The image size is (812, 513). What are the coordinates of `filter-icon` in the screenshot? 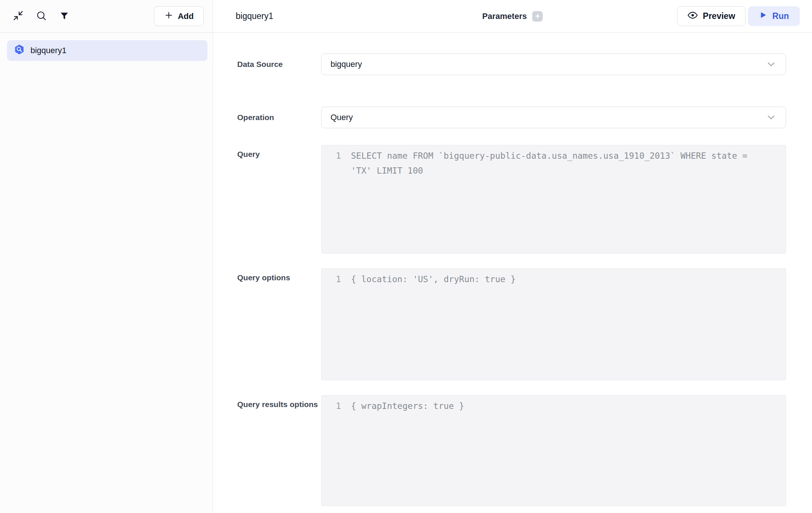 It's located at (64, 16).